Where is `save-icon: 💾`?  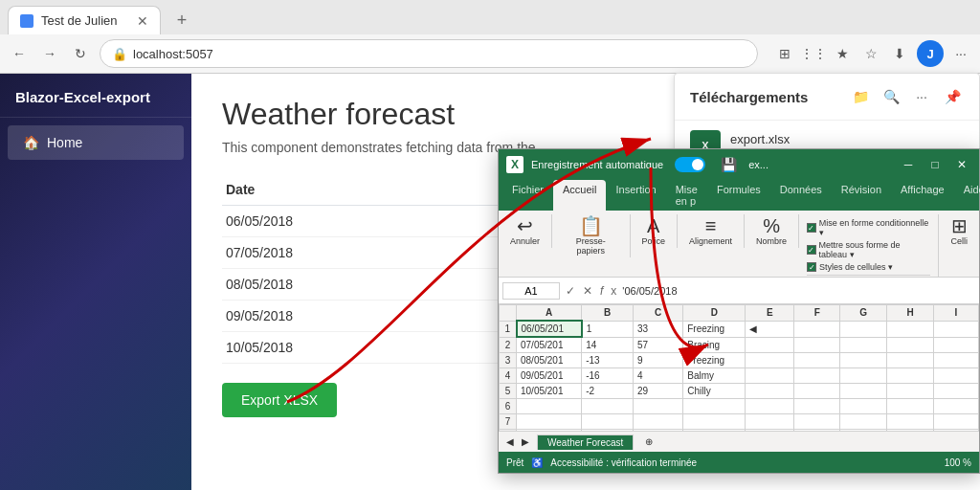
save-icon: 💾 is located at coordinates (729, 165).